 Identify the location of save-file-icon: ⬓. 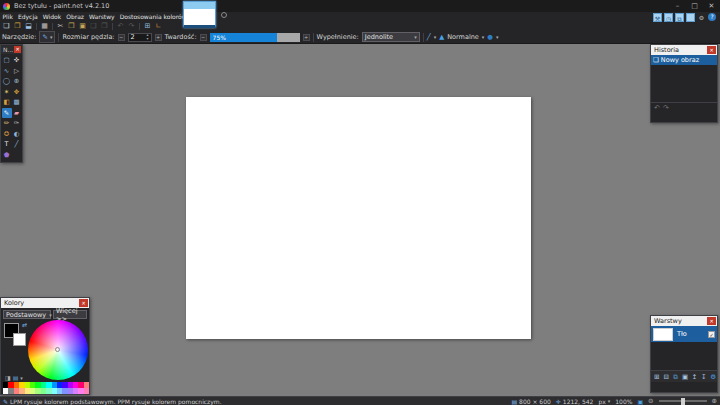
(28, 26).